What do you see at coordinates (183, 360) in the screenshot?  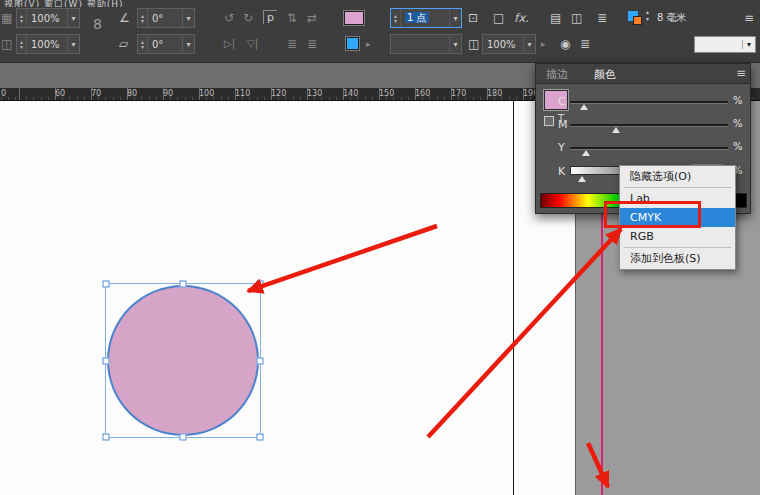 I see `selection-bounding-box` at bounding box center [183, 360].